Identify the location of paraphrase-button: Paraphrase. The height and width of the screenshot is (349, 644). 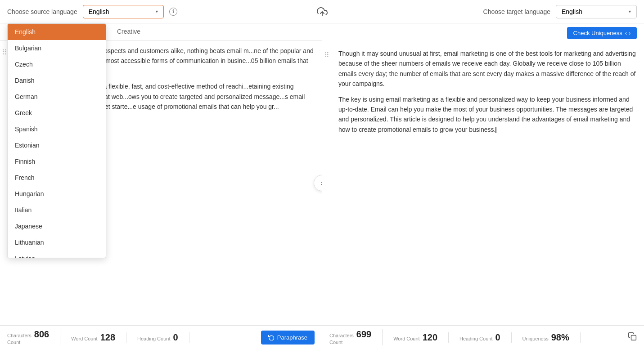
(288, 337).